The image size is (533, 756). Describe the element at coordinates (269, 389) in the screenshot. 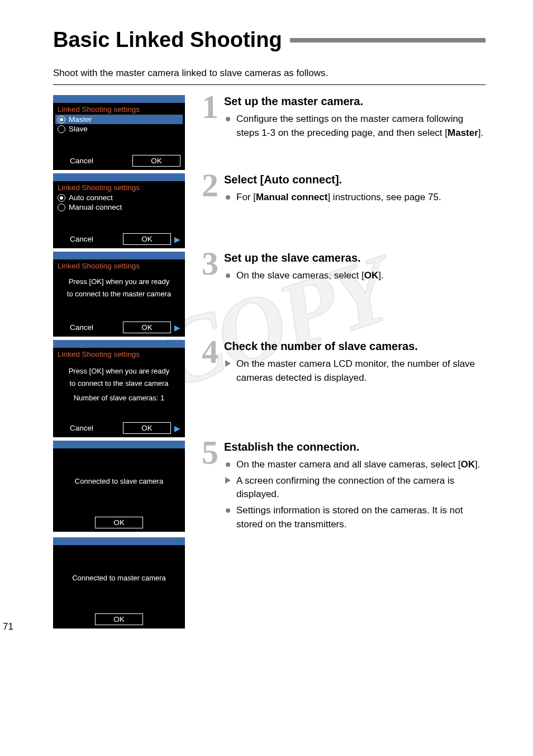

I see `step-row-4: Linked Shooting settings Press [OK] when…` at that location.